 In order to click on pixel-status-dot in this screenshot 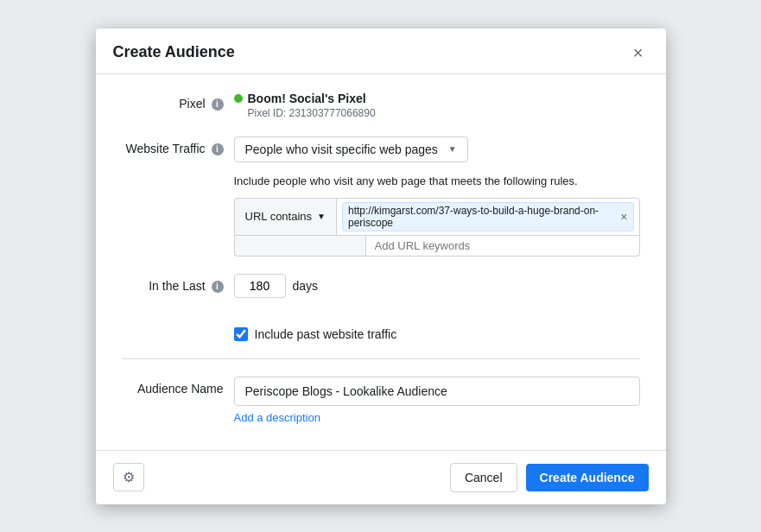, I will do `click(238, 98)`.